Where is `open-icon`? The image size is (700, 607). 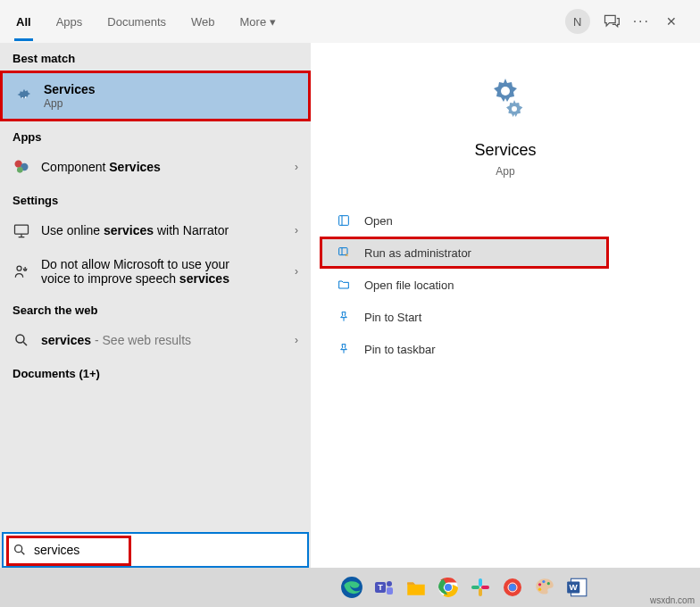 open-icon is located at coordinates (344, 220).